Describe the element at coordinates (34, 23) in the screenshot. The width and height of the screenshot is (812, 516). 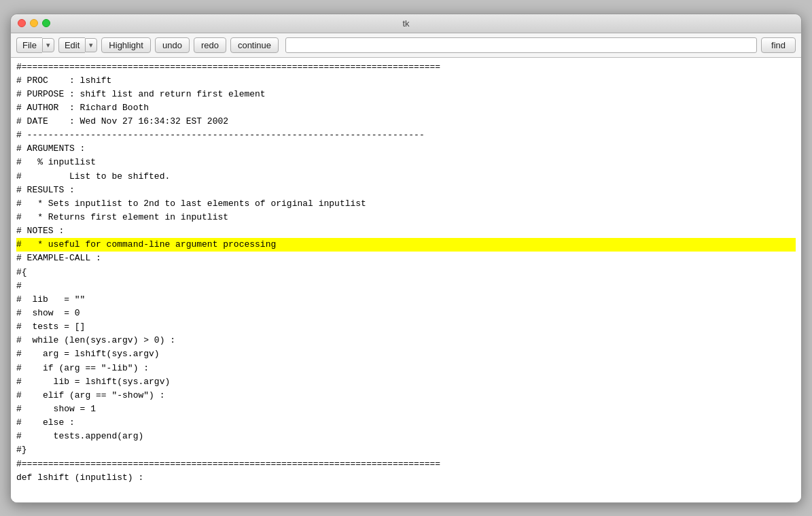
I see `minimize-button` at that location.